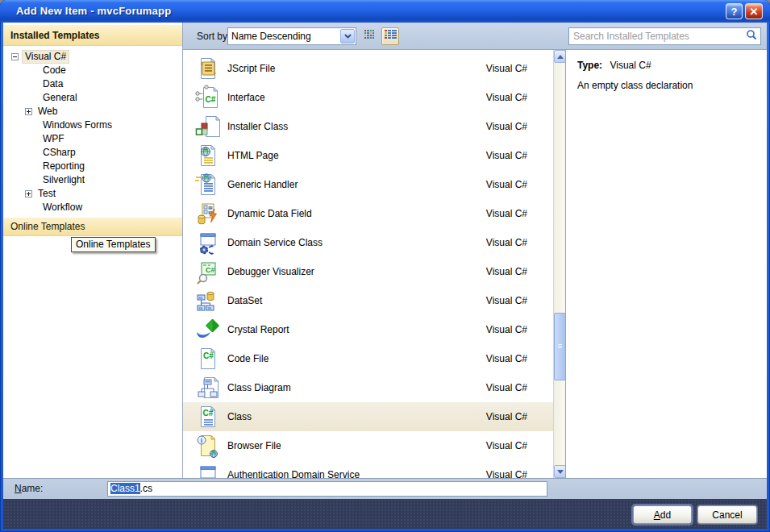 Image resolution: width=770 pixels, height=532 pixels. I want to click on scrollbar-up-icon, so click(560, 56).